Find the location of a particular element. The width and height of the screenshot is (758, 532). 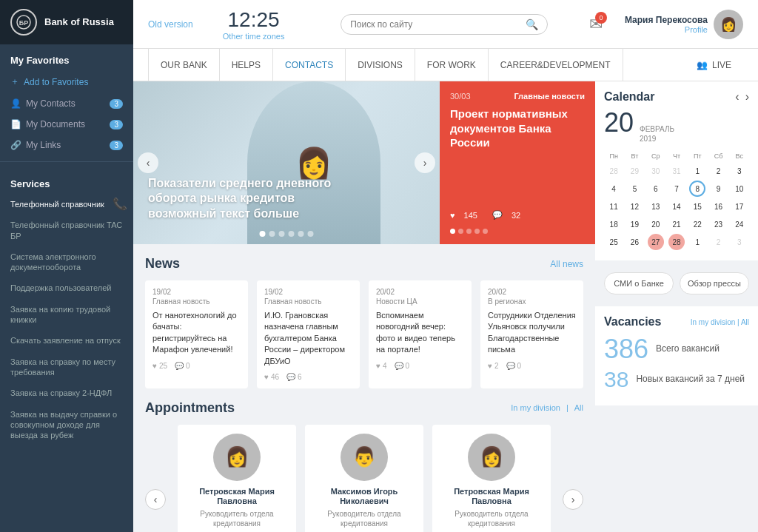

cal-prev-button: ‹ is located at coordinates (737, 97).